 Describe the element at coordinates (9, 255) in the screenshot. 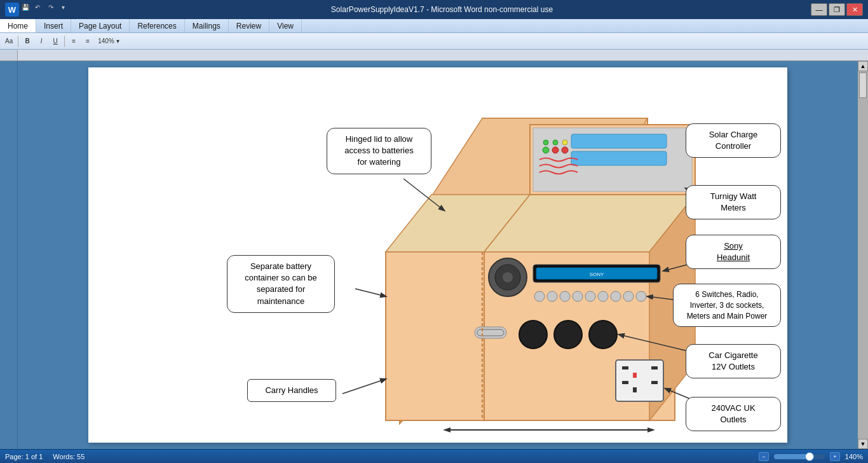

I see `left-margin` at that location.